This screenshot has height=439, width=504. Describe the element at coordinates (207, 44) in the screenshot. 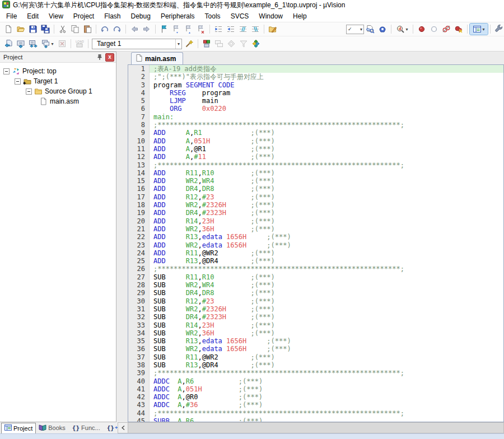

I see `manage-components-button` at that location.